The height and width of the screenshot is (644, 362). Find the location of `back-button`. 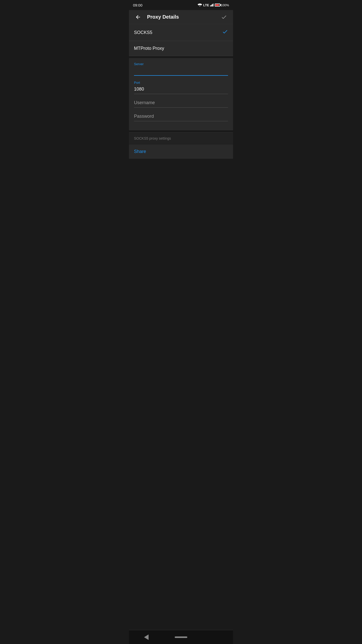

back-button is located at coordinates (138, 17).